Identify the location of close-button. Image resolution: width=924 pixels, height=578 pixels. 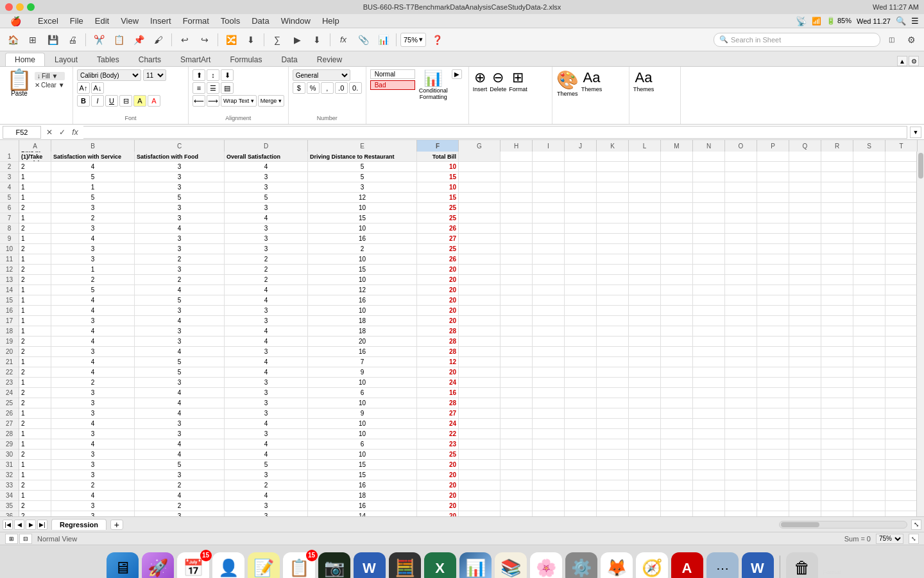
(9, 7).